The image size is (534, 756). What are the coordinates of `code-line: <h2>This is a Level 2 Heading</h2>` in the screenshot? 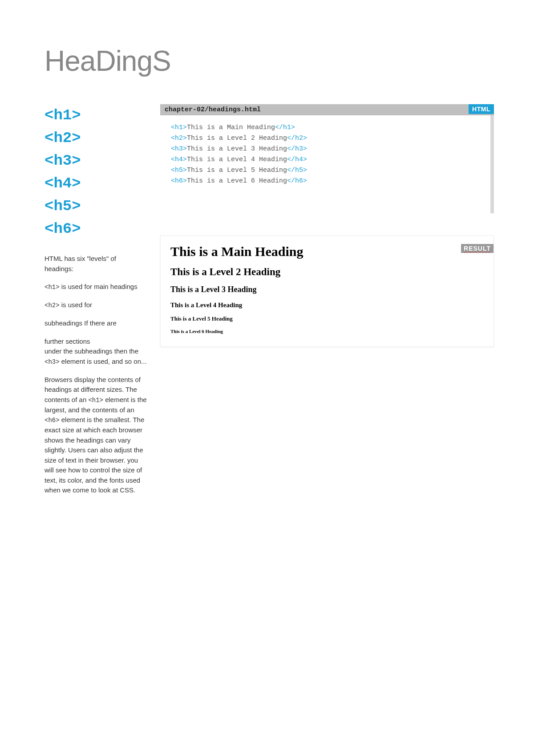 It's located at (325, 138).